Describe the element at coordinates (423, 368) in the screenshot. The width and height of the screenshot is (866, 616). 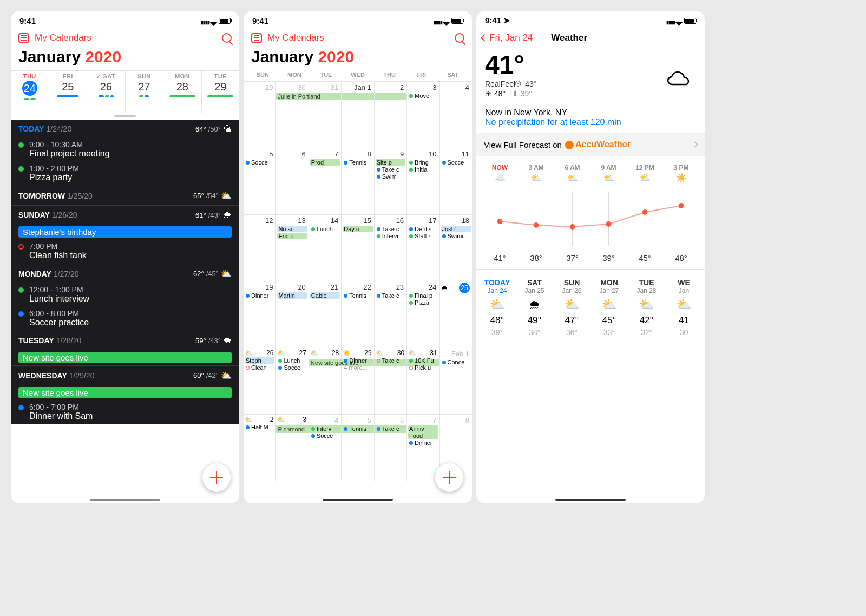
I see `event-chip: Pick u` at that location.